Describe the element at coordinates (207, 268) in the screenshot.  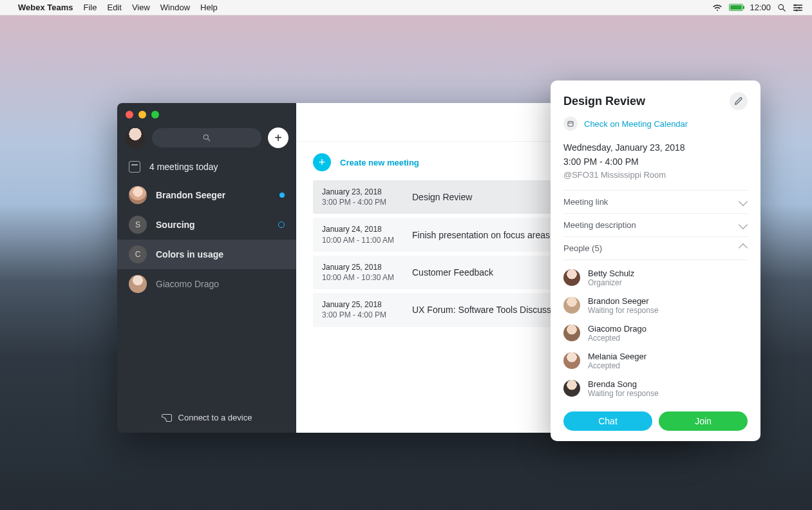
I see `sidebar: + 4 meetings today Brandon Seeger S Sour…` at that location.